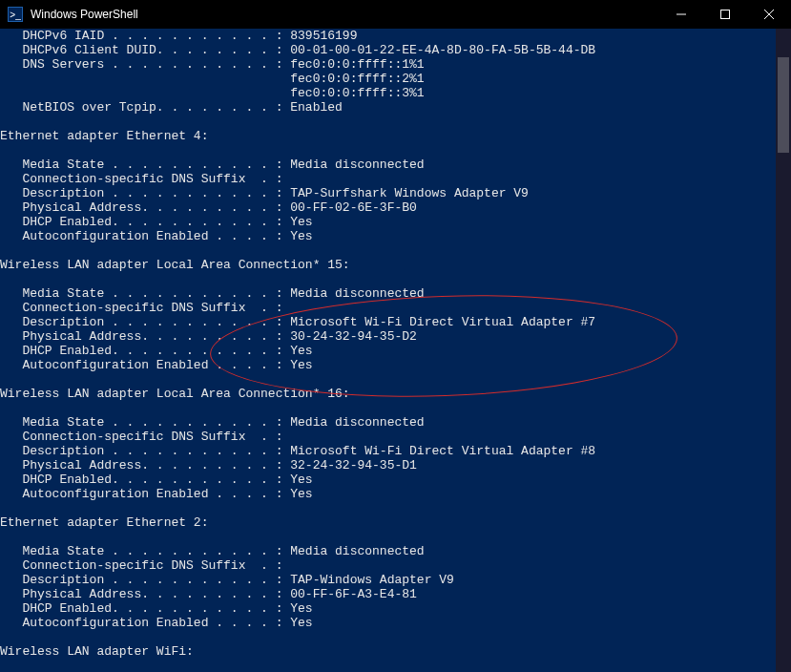 Image resolution: width=791 pixels, height=672 pixels. What do you see at coordinates (84, 14) in the screenshot?
I see `window-title: Windows PowerShell` at bounding box center [84, 14].